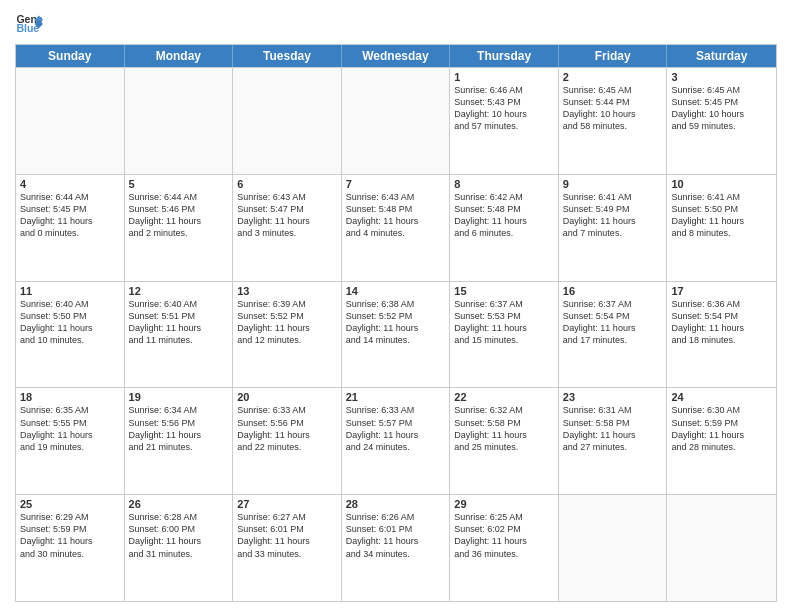 This screenshot has height=612, width=792. I want to click on day-number: 18, so click(70, 397).